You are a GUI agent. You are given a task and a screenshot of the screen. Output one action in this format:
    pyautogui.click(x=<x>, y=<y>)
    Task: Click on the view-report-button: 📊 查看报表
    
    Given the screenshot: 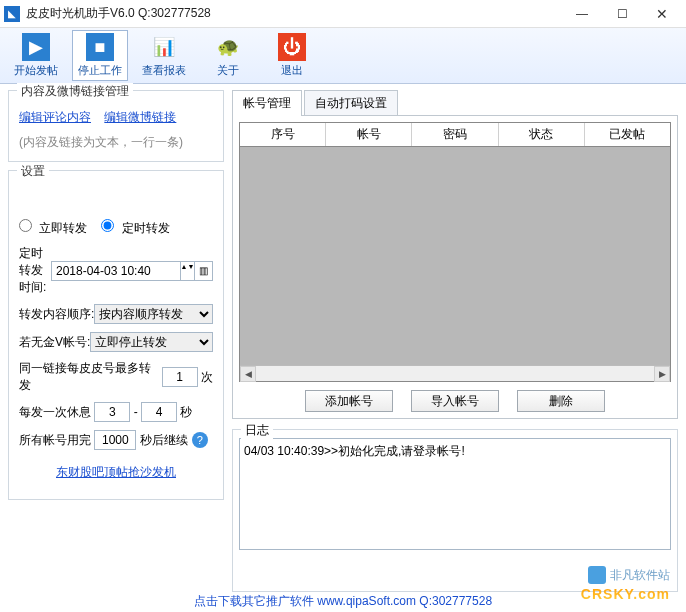 What is the action you would take?
    pyautogui.click(x=164, y=56)
    